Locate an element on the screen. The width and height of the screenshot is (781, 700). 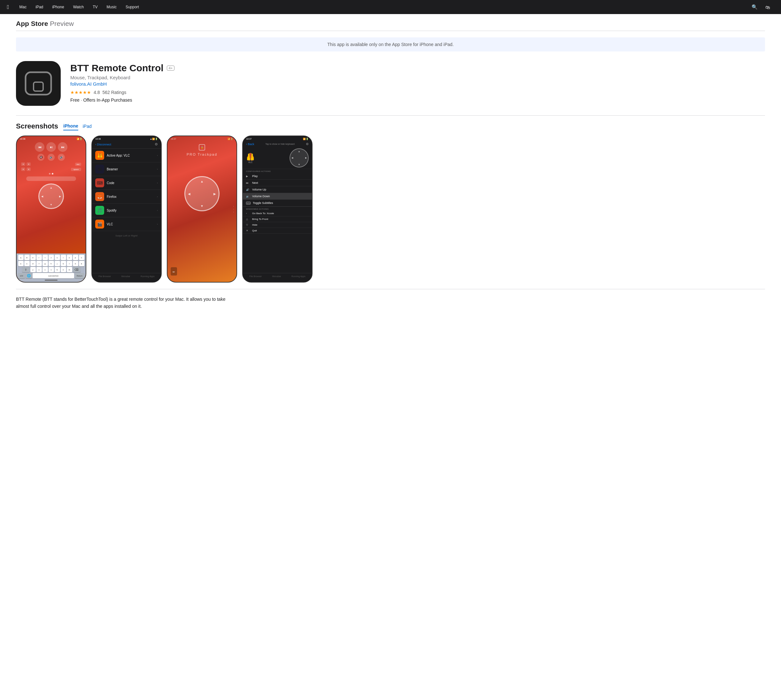
screen2-time: 18:38 is located at coordinates (98, 139).